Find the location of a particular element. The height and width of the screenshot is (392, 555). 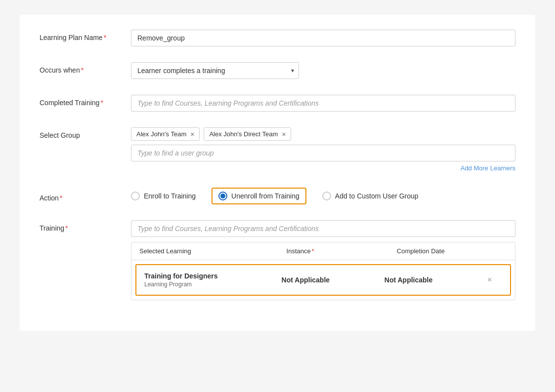

add-group-radio-circle is located at coordinates (327, 196).